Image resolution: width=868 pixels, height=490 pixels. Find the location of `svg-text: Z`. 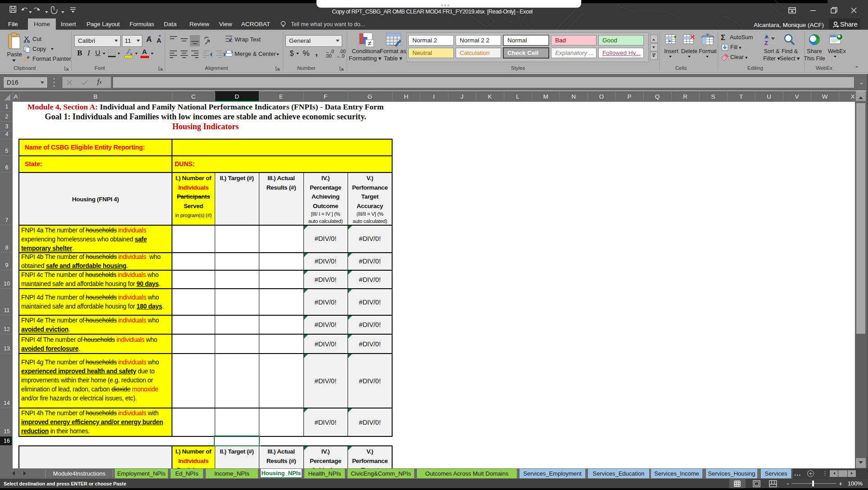

svg-text: Z is located at coordinates (766, 43).